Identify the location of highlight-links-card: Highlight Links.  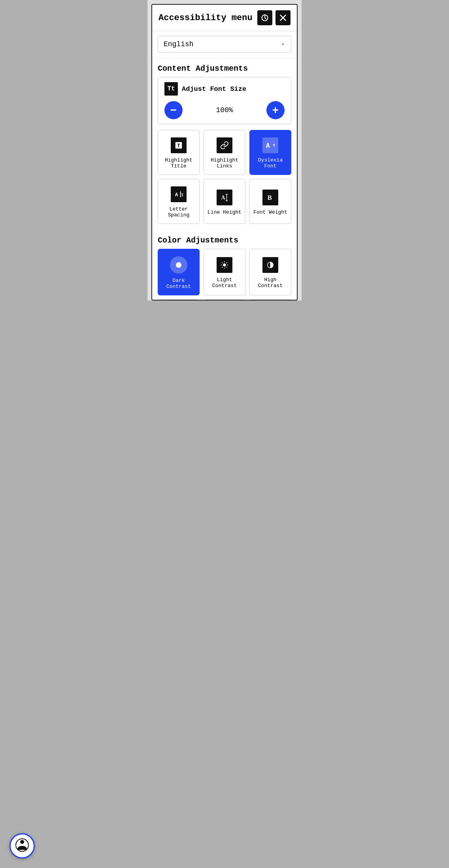
(224, 152).